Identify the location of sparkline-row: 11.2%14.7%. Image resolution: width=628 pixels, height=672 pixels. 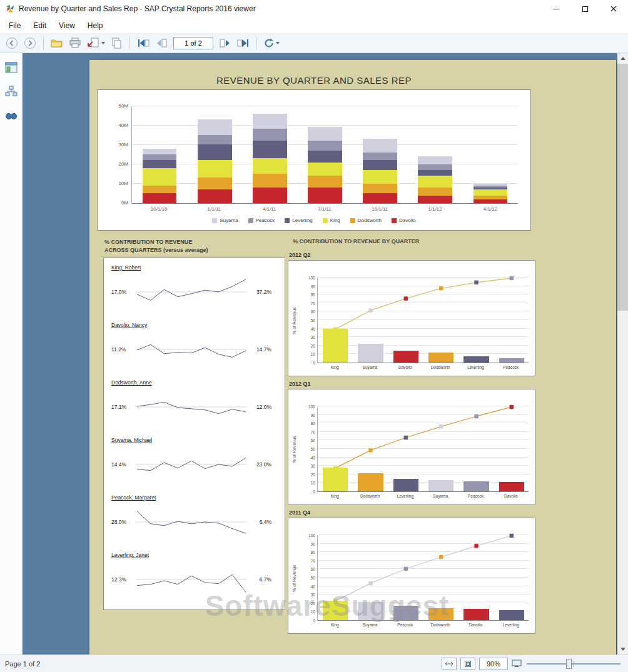
(194, 349).